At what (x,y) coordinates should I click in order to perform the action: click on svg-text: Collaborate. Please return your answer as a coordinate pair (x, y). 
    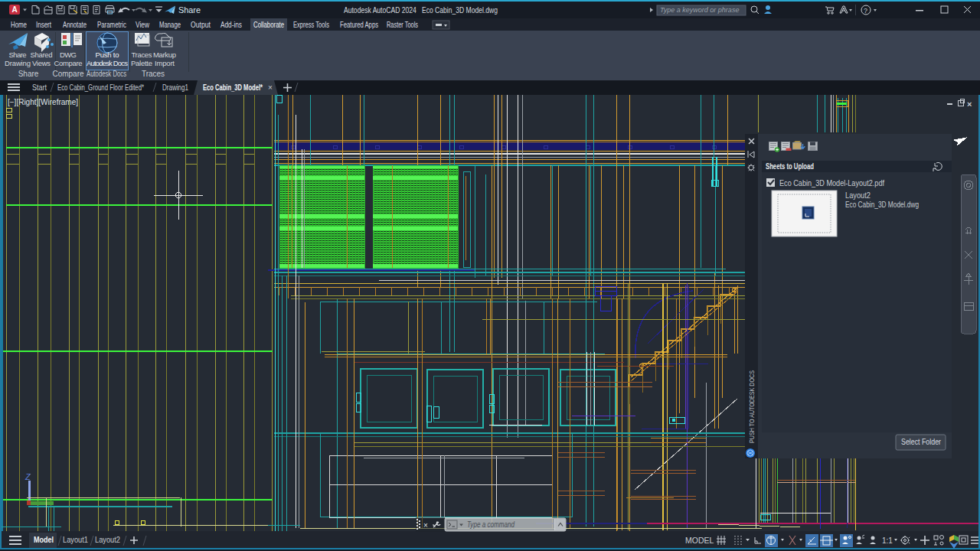
    Looking at the image, I should click on (269, 24).